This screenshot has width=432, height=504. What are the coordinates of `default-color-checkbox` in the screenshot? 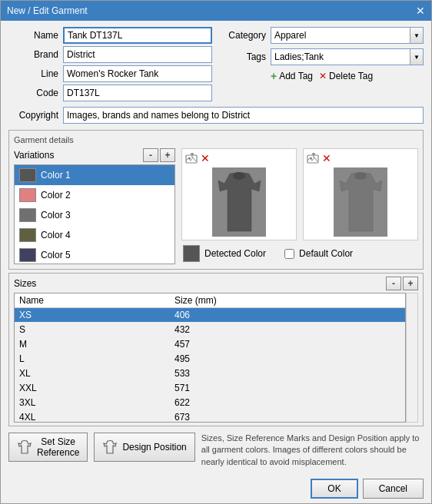 It's located at (289, 254).